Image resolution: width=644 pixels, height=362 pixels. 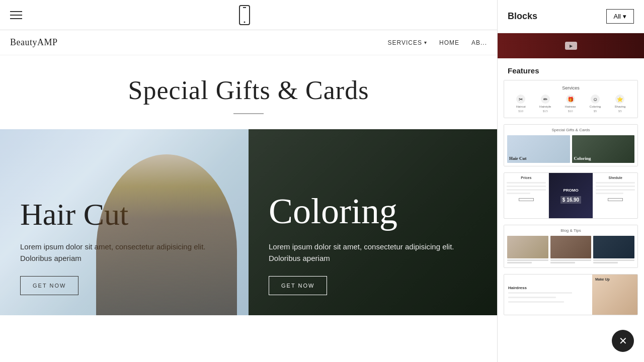 What do you see at coordinates (571, 17) in the screenshot?
I see `sidebar-header: Blocks All ▾` at bounding box center [571, 17].